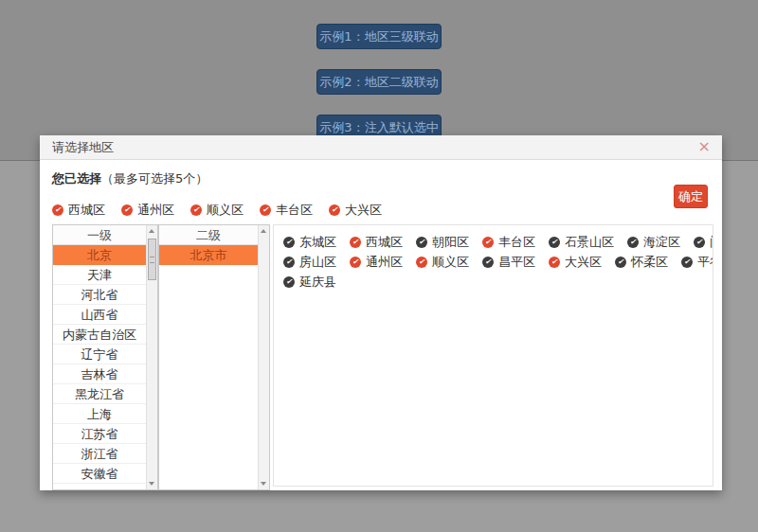 This screenshot has width=758, height=532. I want to click on district-option: 丰台区, so click(509, 242).